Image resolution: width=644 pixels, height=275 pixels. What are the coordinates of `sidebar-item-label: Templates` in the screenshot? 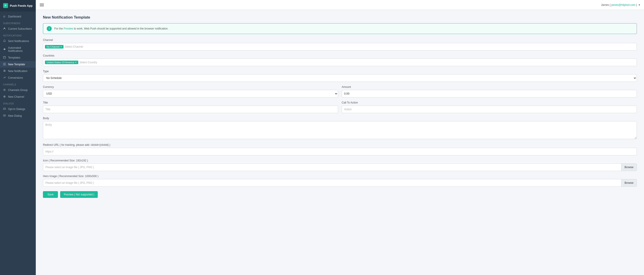 It's located at (14, 58).